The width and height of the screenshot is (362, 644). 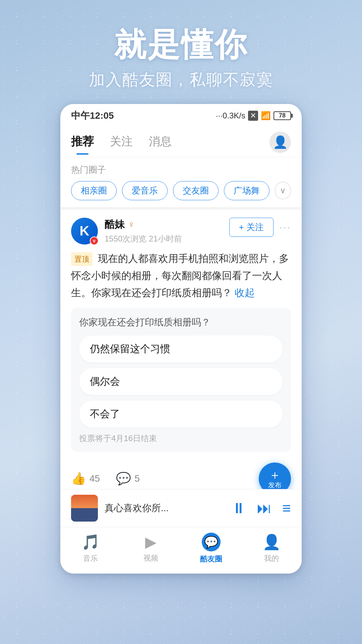 I want to click on playlist-button: ≡, so click(x=287, y=508).